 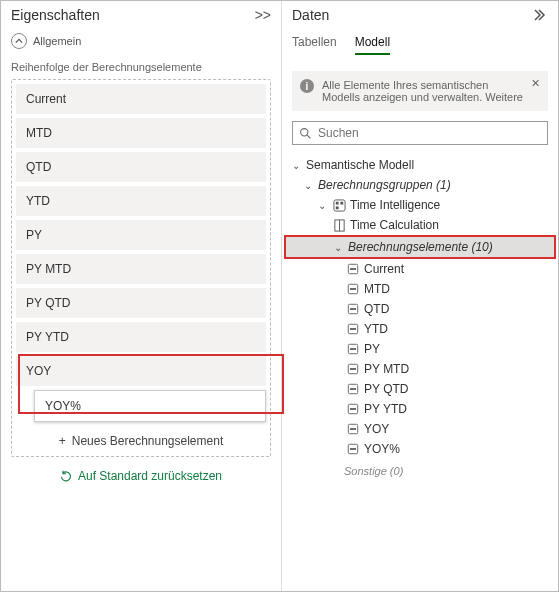 I want to click on tree-item: Current, so click(x=420, y=269).